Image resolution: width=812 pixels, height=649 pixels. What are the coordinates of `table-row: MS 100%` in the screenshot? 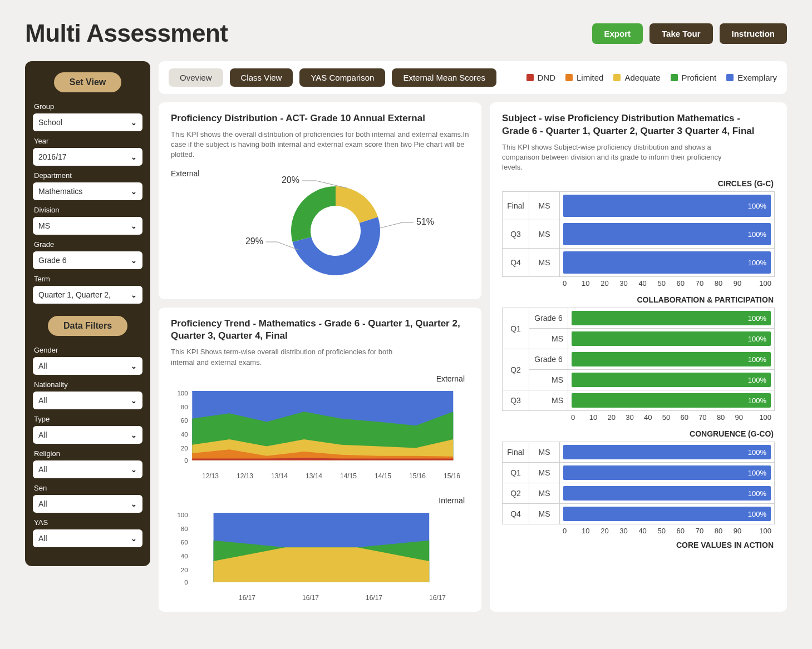 It's located at (639, 380).